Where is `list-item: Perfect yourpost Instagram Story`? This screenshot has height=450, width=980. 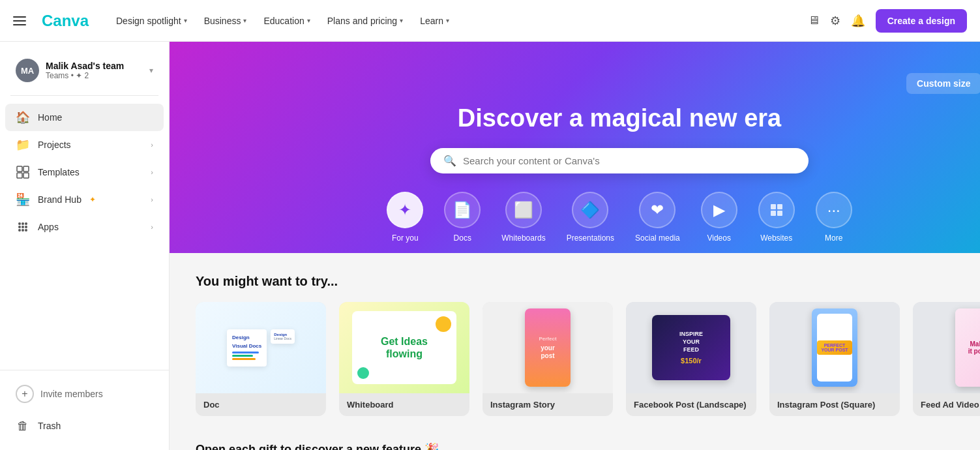
list-item: Perfect yourpost Instagram Story is located at coordinates (548, 359).